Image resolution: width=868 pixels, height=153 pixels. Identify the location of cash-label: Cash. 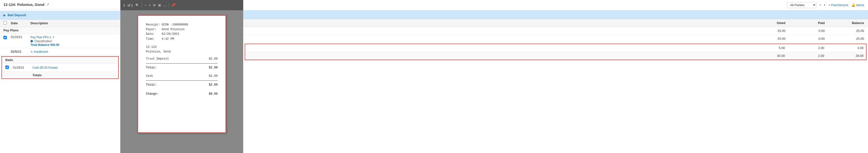
(150, 76).